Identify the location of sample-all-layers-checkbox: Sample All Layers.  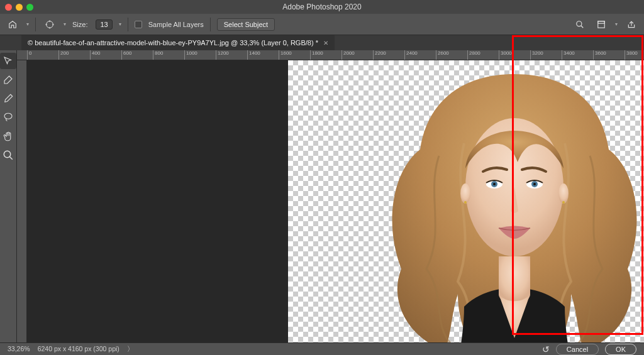
(169, 25).